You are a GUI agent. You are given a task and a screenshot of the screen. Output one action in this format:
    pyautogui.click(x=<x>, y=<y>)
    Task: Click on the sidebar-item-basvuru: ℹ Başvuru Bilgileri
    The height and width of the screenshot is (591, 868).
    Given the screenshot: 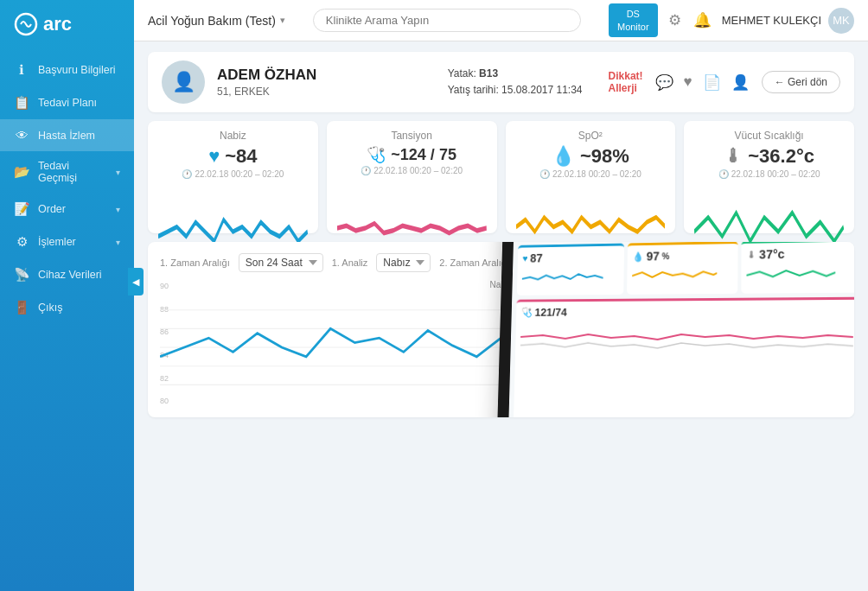 What is the action you would take?
    pyautogui.click(x=67, y=70)
    